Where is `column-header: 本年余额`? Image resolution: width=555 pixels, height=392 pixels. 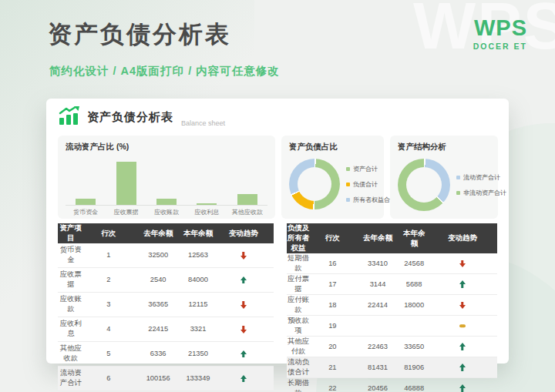 column-header: 本年余额 is located at coordinates (197, 233).